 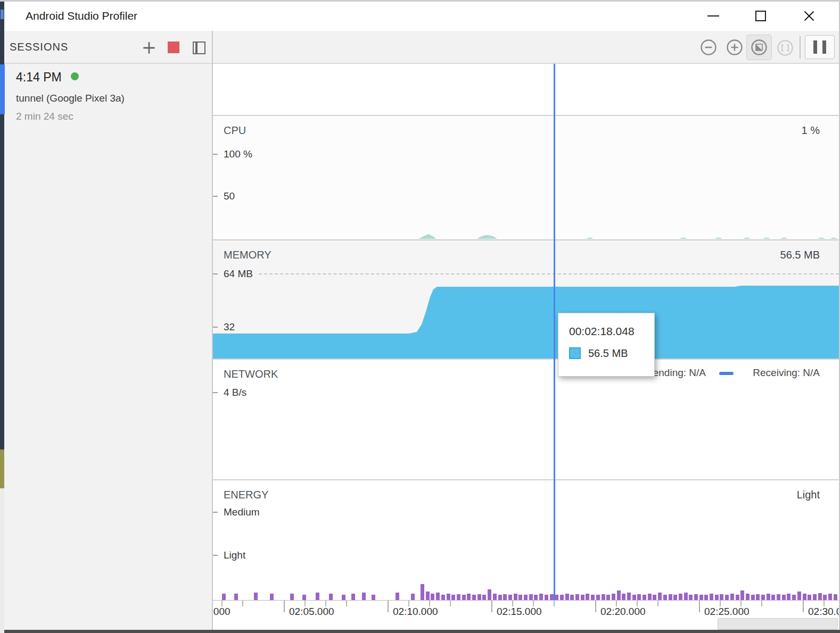 I want to click on tooltip-value: 56.5 MB, so click(x=608, y=353).